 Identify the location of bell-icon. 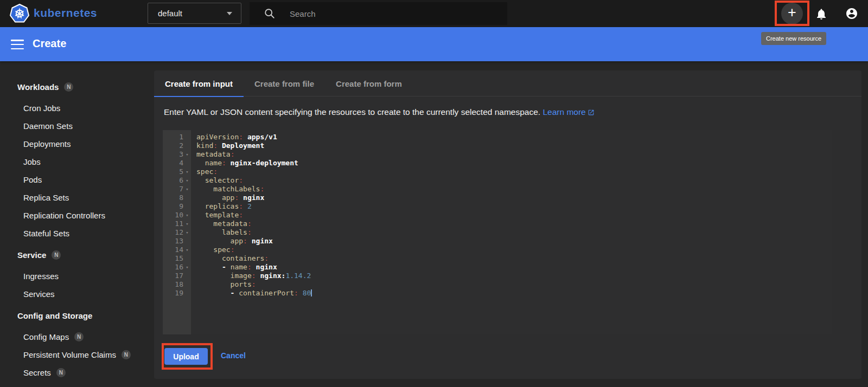
(821, 14).